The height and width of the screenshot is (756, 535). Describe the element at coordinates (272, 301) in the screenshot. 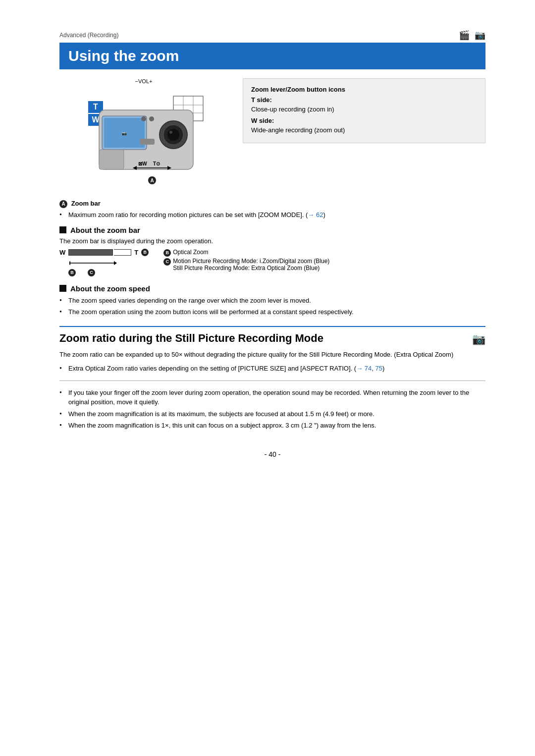

I see `zoom-speed-bullet-1: The zoom speed varies depending on the r…` at that location.